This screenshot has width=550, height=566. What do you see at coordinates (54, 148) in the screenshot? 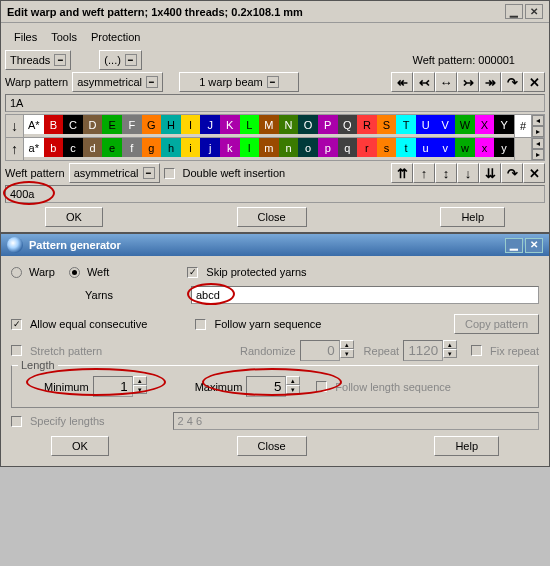
I see `yarn-swatch-b: b` at bounding box center [54, 148].